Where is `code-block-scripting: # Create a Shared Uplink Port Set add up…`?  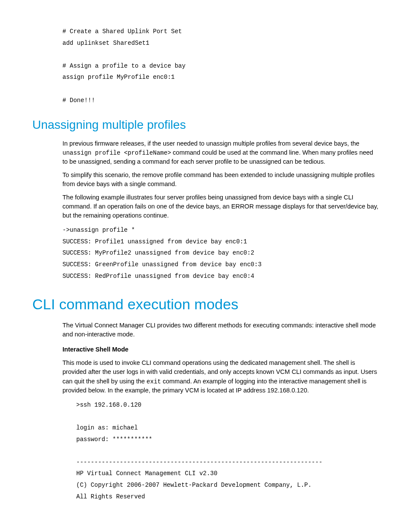
code-block-scripting: # Create a Shared Uplink Port Set add up… is located at coordinates (221, 66).